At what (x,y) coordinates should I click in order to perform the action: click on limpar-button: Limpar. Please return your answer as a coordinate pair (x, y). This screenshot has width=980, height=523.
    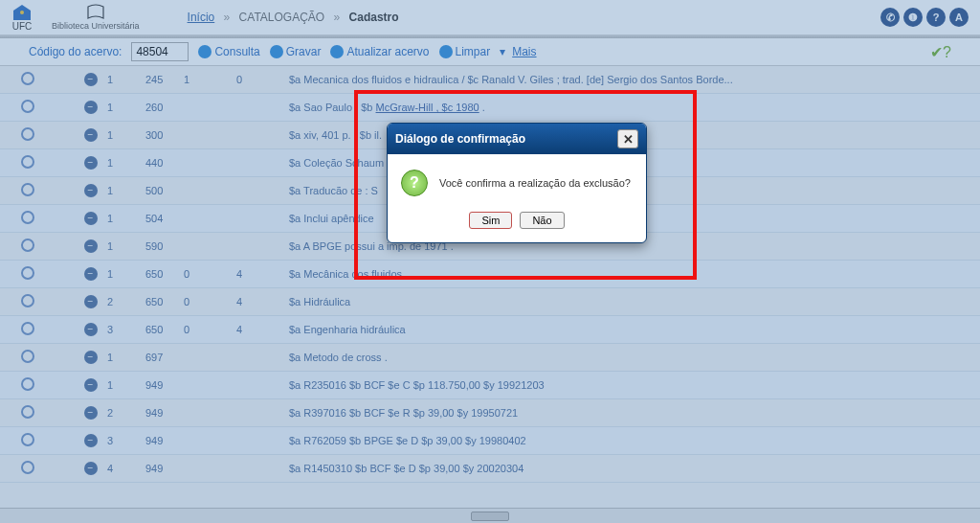
    Looking at the image, I should click on (465, 52).